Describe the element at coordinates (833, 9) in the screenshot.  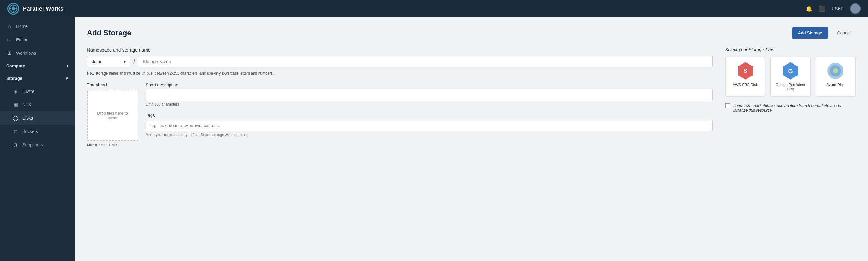
I see `header-actions: 🔔 ⬛ USER` at that location.